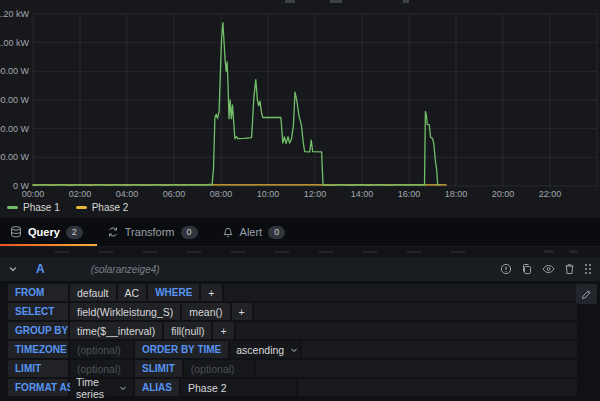 The image size is (600, 401). What do you see at coordinates (158, 368) in the screenshot?
I see `slimit-label: SLIMIT` at bounding box center [158, 368].